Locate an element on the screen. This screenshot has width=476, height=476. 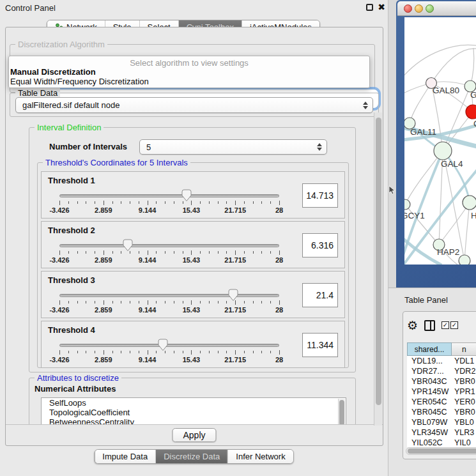
network-node-label: H is located at coordinates (473, 216).